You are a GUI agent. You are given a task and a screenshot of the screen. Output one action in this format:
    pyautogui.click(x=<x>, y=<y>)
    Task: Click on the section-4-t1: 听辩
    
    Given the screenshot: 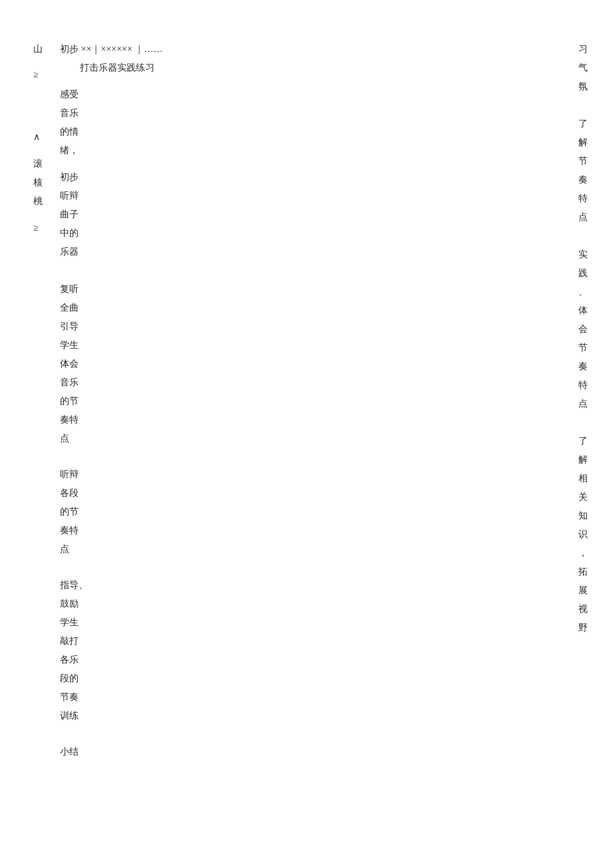 What is the action you would take?
    pyautogui.click(x=313, y=475)
    